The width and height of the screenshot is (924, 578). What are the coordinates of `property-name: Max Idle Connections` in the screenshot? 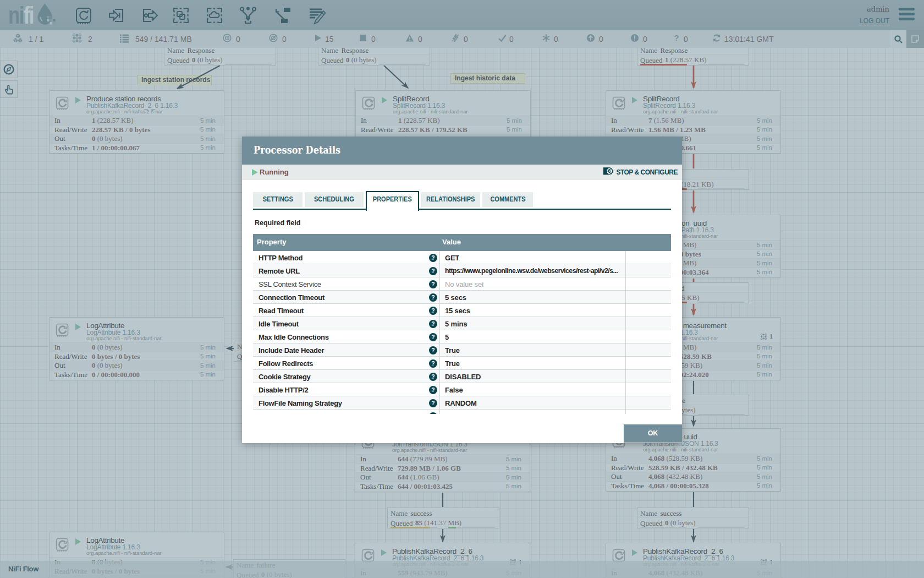 It's located at (294, 337).